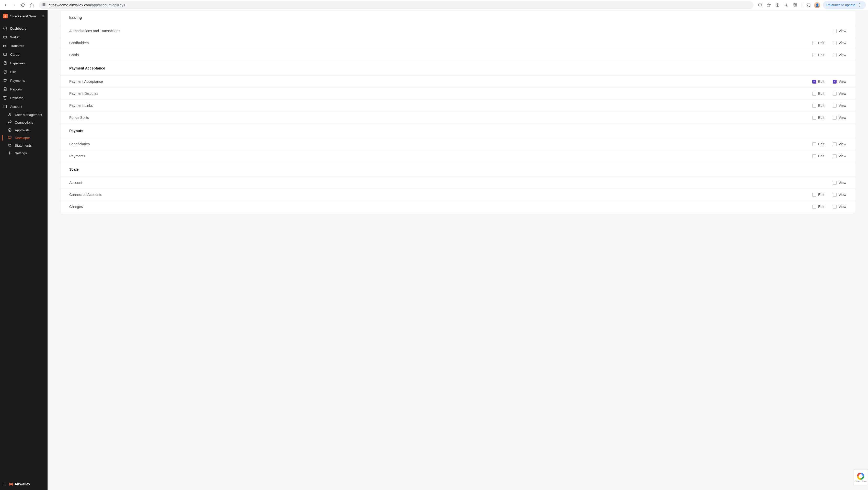 The width and height of the screenshot is (868, 490). What do you see at coordinates (24, 138) in the screenshot?
I see `sub-item-developer: Developer` at bounding box center [24, 138].